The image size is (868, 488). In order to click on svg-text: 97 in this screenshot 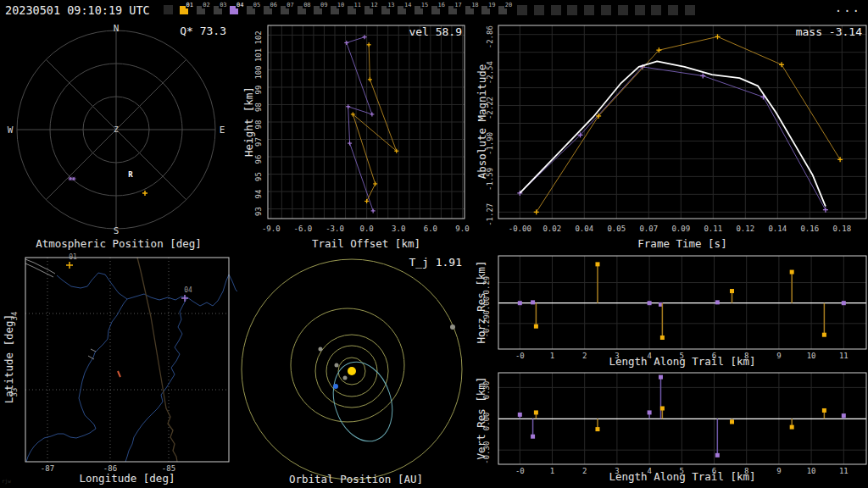, I will do `click(259, 142)`.